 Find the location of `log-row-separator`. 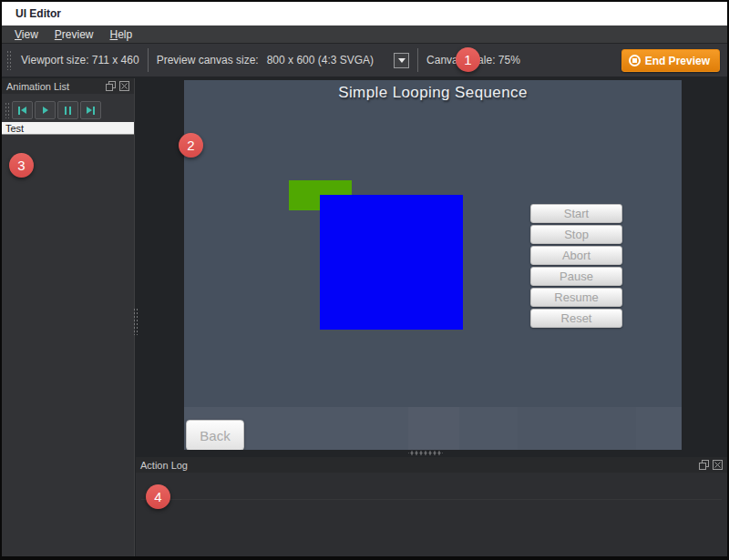

log-row-separator is located at coordinates (432, 499).